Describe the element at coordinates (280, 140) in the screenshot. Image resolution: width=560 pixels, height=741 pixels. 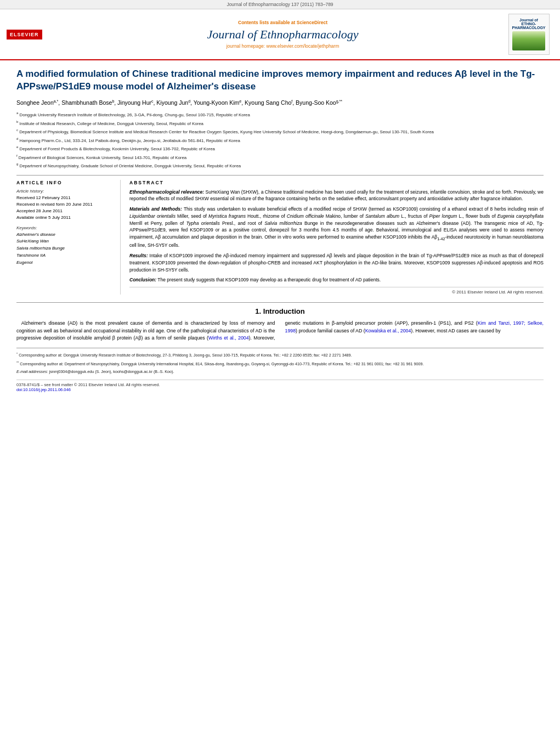
I see `affiliations: a Dongguk University Research Institute …` at that location.